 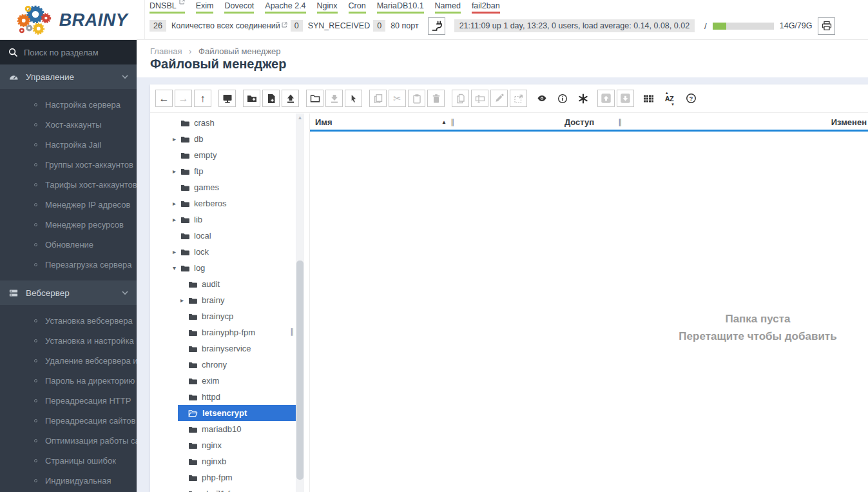 What do you see at coordinates (68, 293) in the screenshot?
I see `sidebar-section-webserver: Вебсервер` at bounding box center [68, 293].